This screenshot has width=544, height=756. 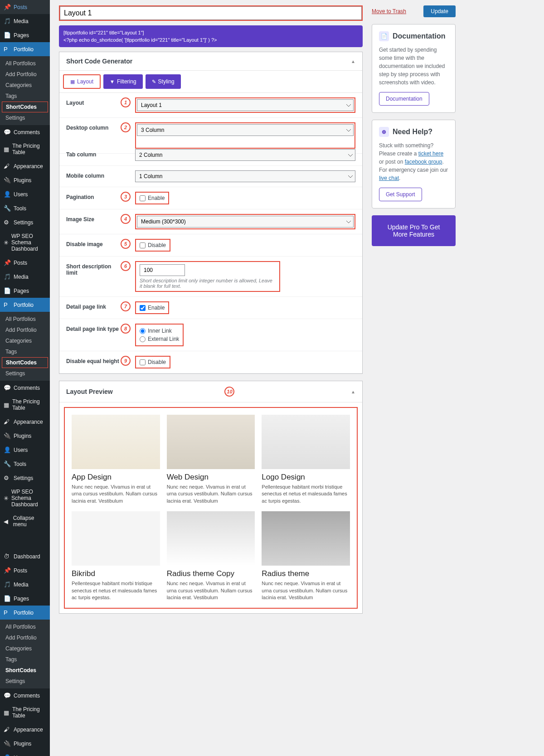 I want to click on sidebar-sub-all3: All Portfolios, so click(x=25, y=627).